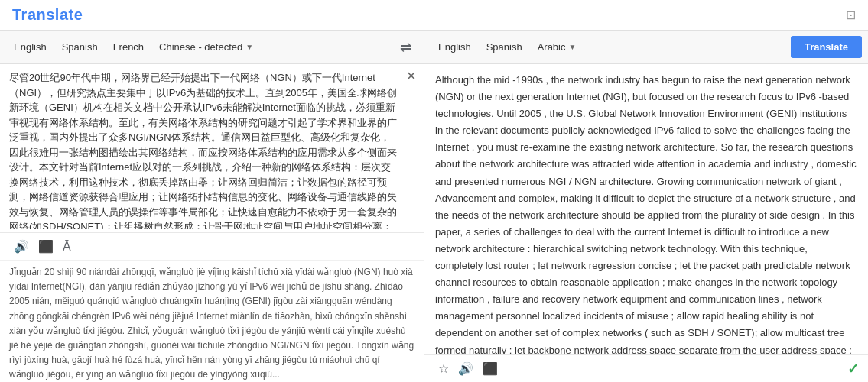 The height and width of the screenshot is (382, 868). I want to click on tab-spanish-target: Spanish, so click(505, 47).